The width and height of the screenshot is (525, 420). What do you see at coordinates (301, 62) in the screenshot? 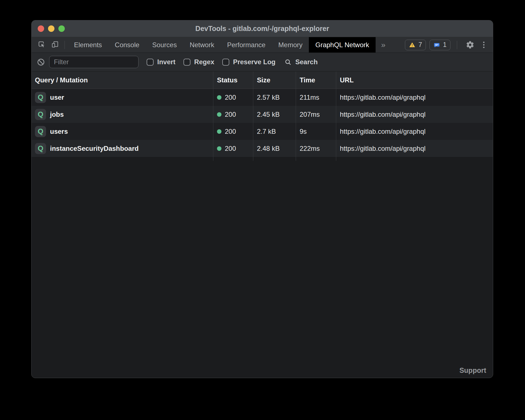
I see `search-button: Search` at bounding box center [301, 62].